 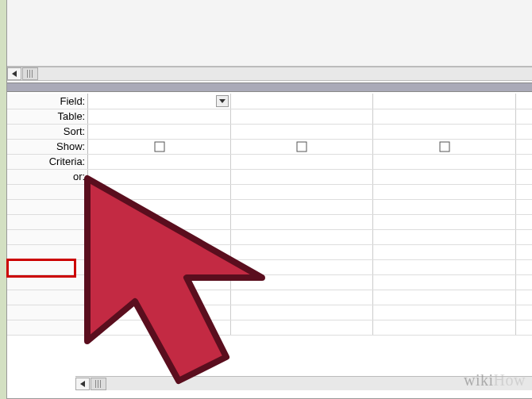 What do you see at coordinates (48, 146) in the screenshot?
I see `row-label-show: Show:` at bounding box center [48, 146].